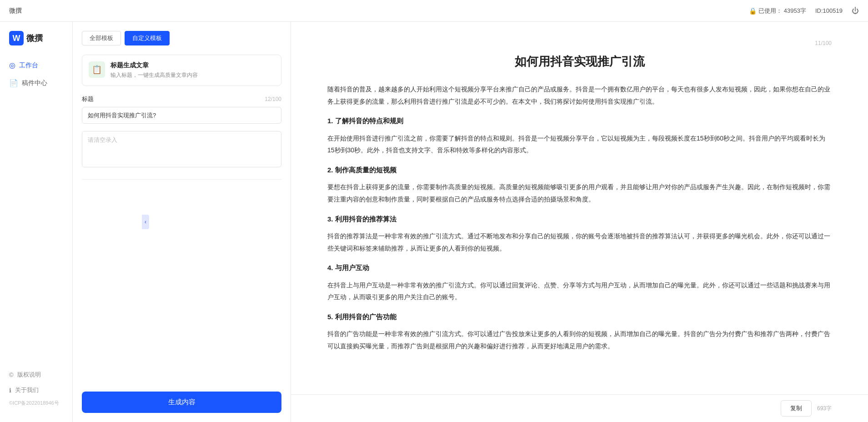  Describe the element at coordinates (36, 390) in the screenshot. I see `sidebar-item-about: ℹ 关于我们` at that location.